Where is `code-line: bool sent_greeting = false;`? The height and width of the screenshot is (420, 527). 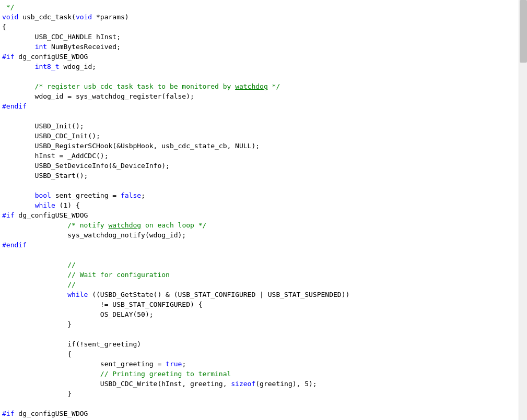
code-line: bool sent_greeting = false; is located at coordinates (260, 195).